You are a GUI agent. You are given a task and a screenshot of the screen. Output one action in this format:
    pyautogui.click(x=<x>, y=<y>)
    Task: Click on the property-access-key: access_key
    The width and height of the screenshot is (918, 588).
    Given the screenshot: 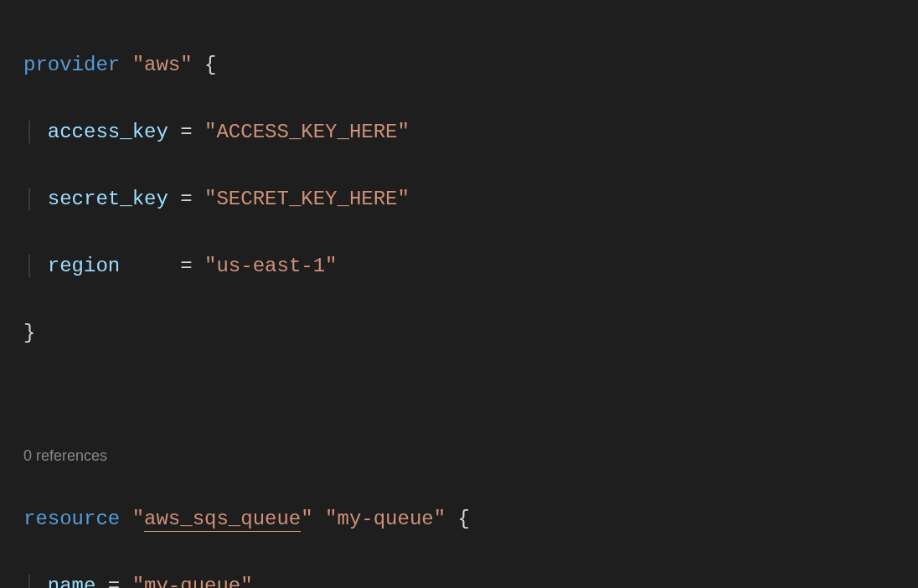 What is the action you would take?
    pyautogui.click(x=108, y=132)
    